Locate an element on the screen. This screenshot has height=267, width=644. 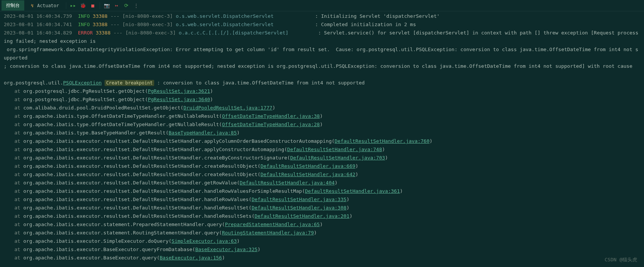
log-line: 2023-08-01 16:40:34.739 INFO 33388 --- [… is located at coordinates (322, 16).